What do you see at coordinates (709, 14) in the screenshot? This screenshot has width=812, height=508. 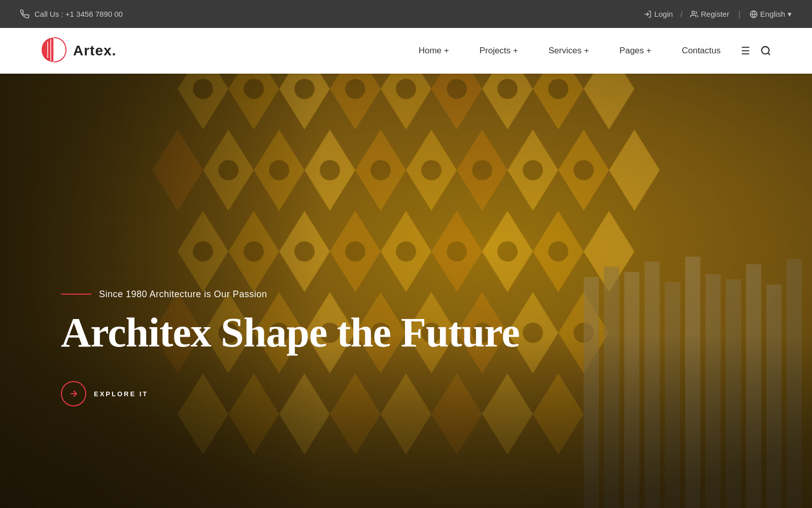 I see `register-link: Register` at bounding box center [709, 14].